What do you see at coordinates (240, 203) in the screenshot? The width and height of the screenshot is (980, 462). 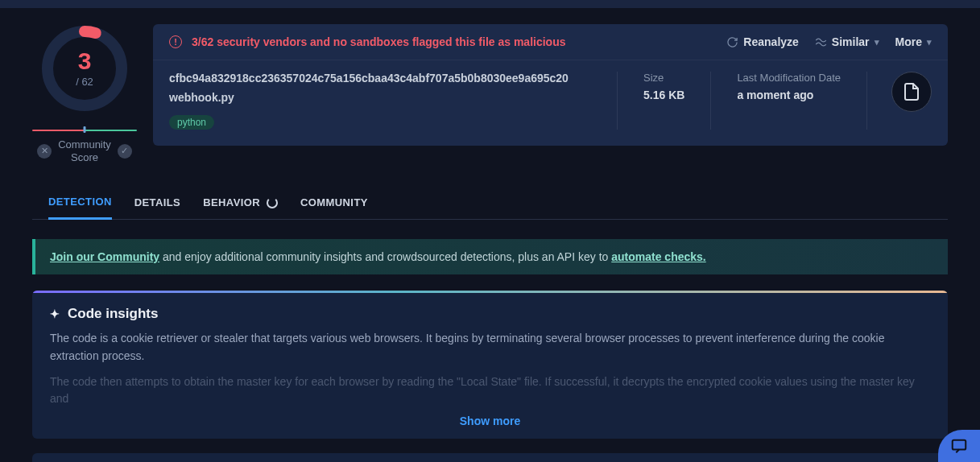 I see `tab-behavior: BEHAVIOR` at bounding box center [240, 203].